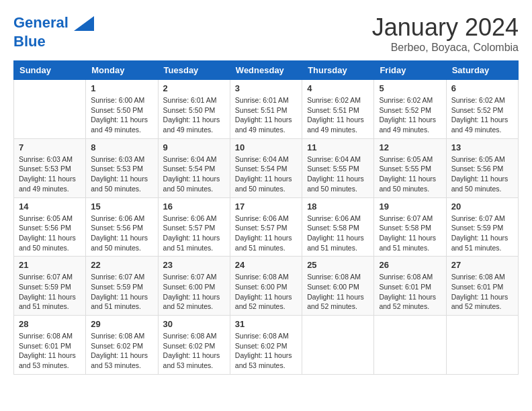 Image resolution: width=532 pixels, height=411 pixels. I want to click on day-cell: 8 Sunrise: 6:03 AM Sunset: 5:53 PM Dayli…, so click(122, 168).